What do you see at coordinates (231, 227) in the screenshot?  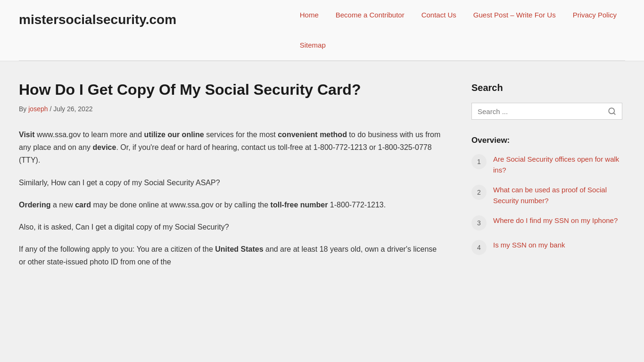 I see `article-paragraph-4: Also, it is asked, Can I get a digital c…` at bounding box center [231, 227].